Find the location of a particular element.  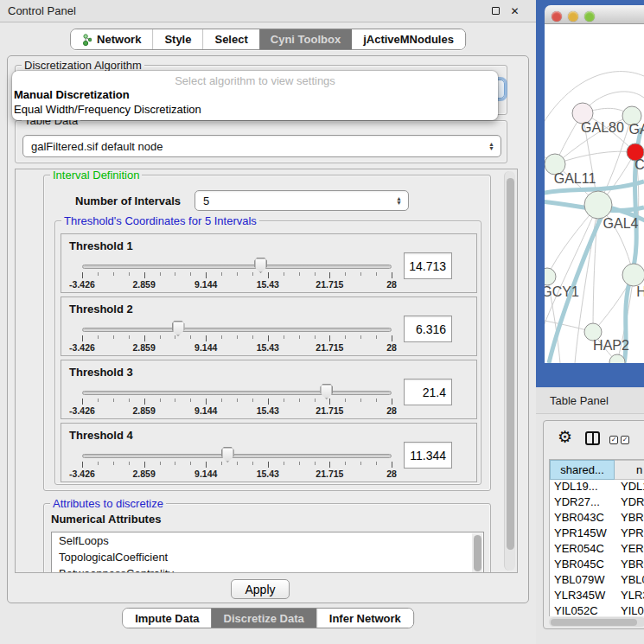

algorithm-option-manual: Manual Discretization is located at coordinates (255, 95).